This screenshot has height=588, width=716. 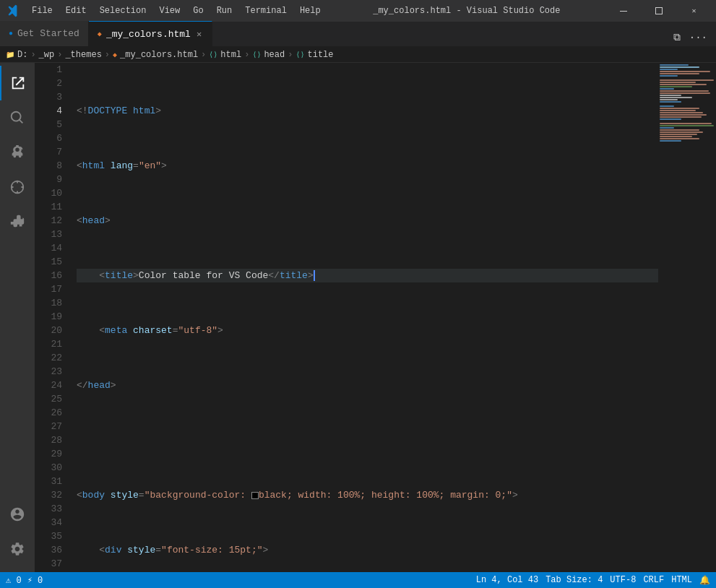 What do you see at coordinates (17, 222) in the screenshot?
I see `activity-extensions-icon` at bounding box center [17, 222].